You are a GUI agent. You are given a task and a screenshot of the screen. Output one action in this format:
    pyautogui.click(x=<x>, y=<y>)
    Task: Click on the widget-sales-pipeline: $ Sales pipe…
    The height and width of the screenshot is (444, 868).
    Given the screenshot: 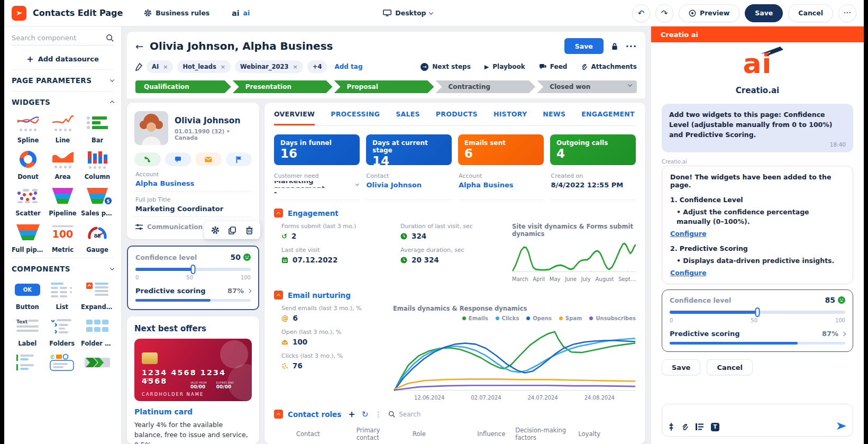 What is the action you would take?
    pyautogui.click(x=97, y=201)
    